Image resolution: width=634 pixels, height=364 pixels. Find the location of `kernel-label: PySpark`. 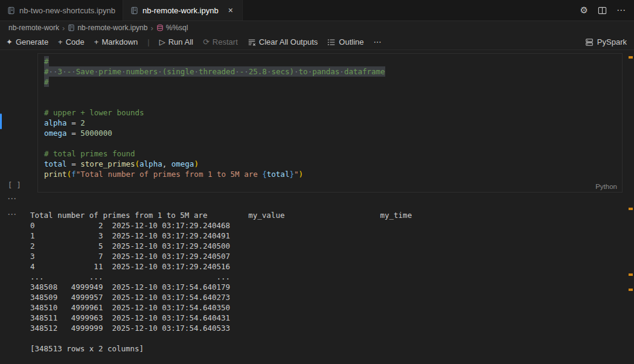

kernel-label: PySpark is located at coordinates (612, 42).